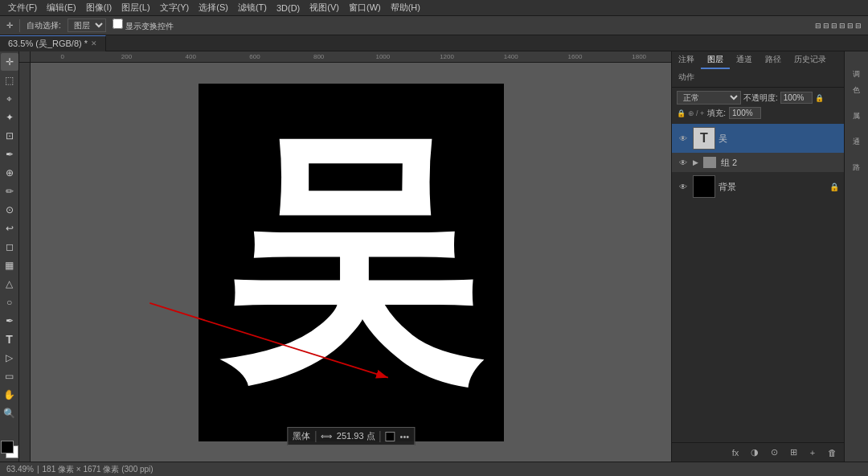 The width and height of the screenshot is (868, 476). What do you see at coordinates (10, 99) in the screenshot?
I see `lasso-tool: ⌖` at bounding box center [10, 99].